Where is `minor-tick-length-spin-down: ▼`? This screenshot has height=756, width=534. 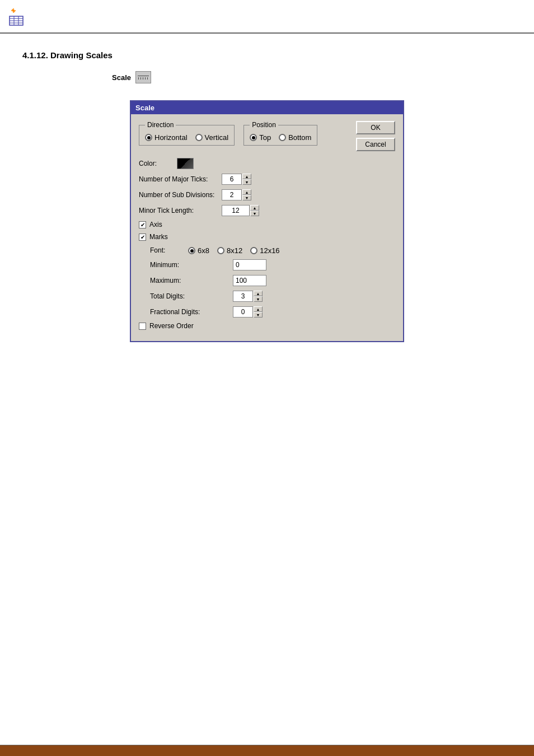
minor-tick-length-spin-down: ▼ is located at coordinates (255, 213).